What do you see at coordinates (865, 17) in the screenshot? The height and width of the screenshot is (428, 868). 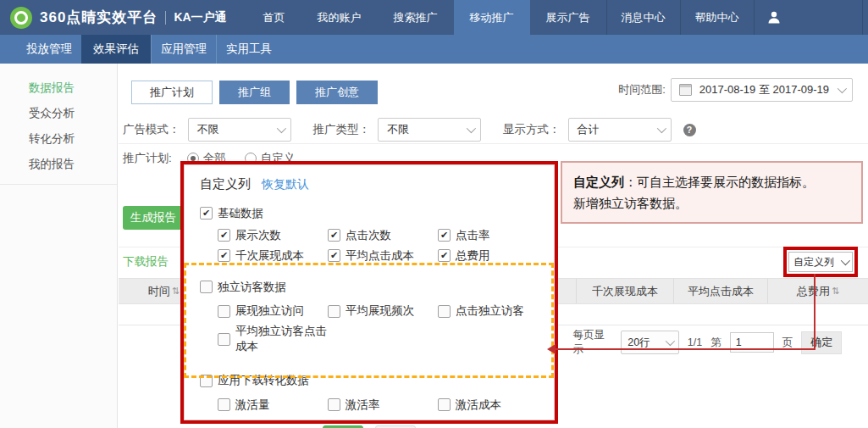 I see `logout-button: 退出` at bounding box center [865, 17].